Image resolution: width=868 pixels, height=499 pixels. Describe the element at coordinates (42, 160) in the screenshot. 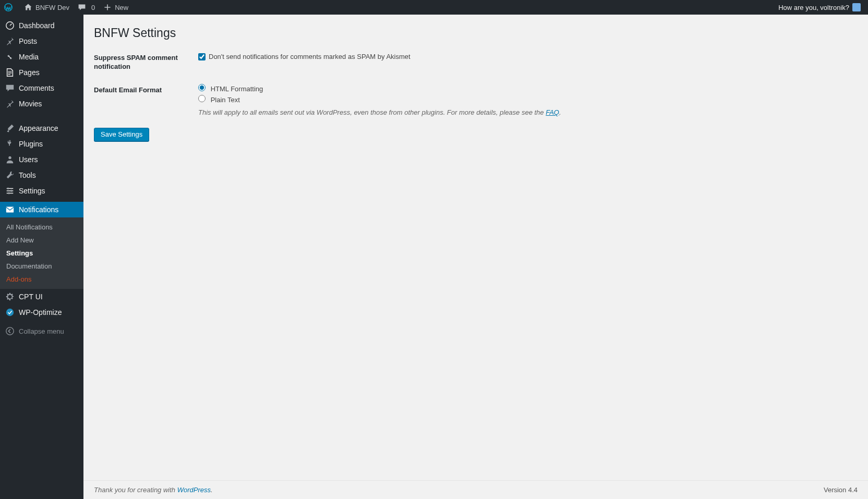

I see `sidebar-item-users: Users` at that location.